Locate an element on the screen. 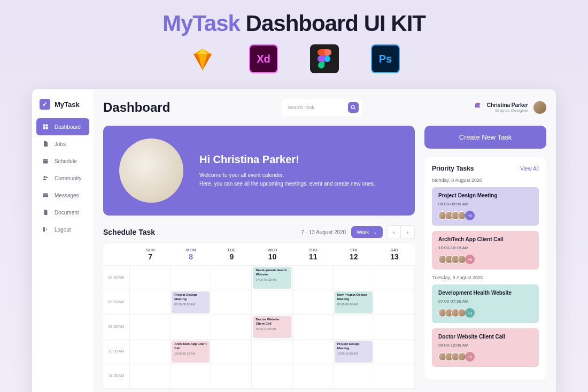 Image resolution: width=588 pixels, height=392 pixels. calendar-event: New Project Design Meeting08:00-09:00 AM is located at coordinates (354, 303).